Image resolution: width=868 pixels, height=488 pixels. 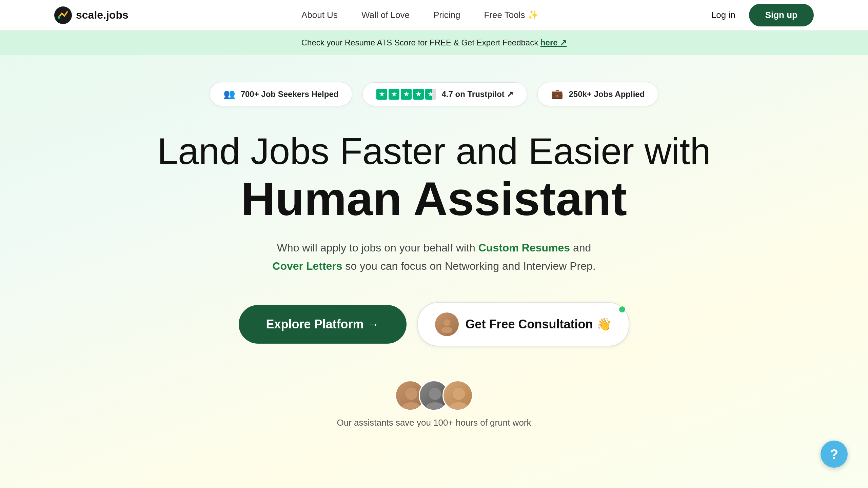 I want to click on consultation-button: Get Free Consultation 👋, so click(x=524, y=324).